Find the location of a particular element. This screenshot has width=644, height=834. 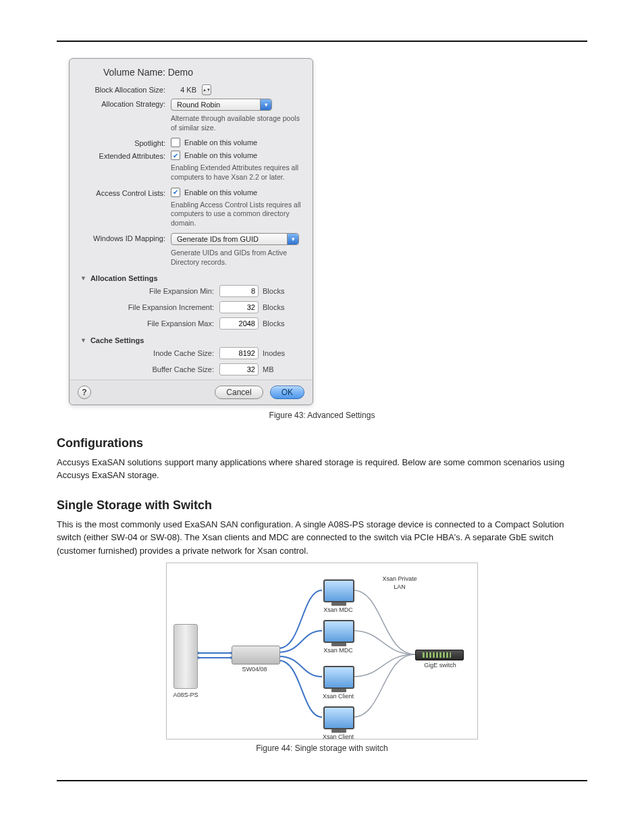

block-size-label: Block Allocation Size: is located at coordinates (125, 89).